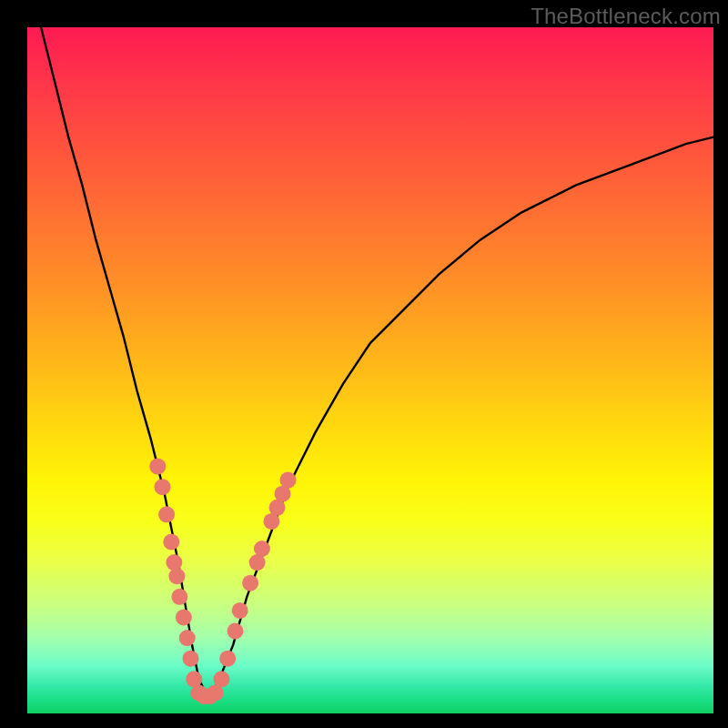 Image resolution: width=728 pixels, height=728 pixels. What do you see at coordinates (222, 581) in the screenshot?
I see `highlight-dots-group` at bounding box center [222, 581].